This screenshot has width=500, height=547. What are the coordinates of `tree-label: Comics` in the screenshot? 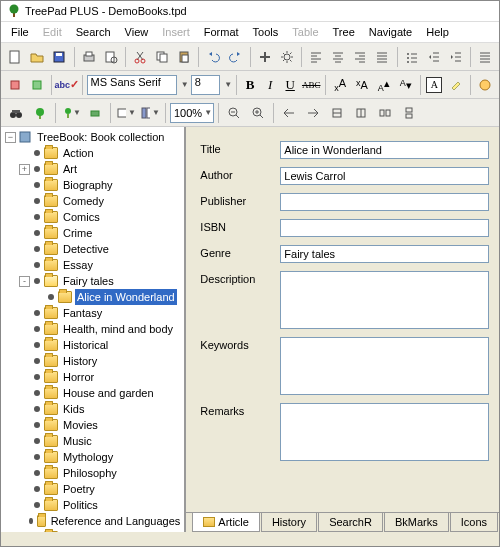 It's located at (82, 217).